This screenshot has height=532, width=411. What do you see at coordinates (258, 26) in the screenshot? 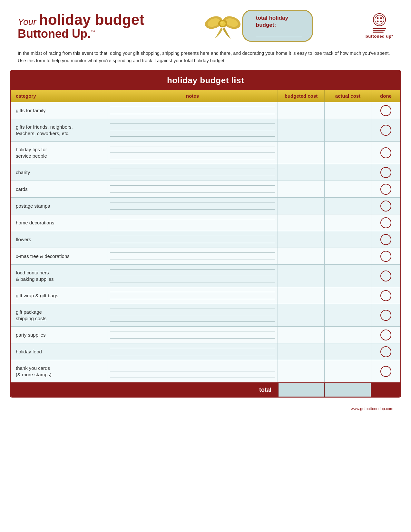
I see `header-center: total holidaybudget:` at bounding box center [258, 26].